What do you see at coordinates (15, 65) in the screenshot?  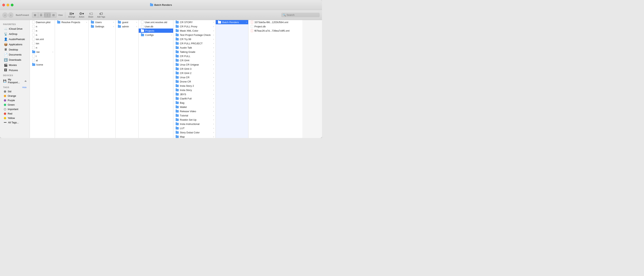 I see `sidebar-item-movies: 🎬 Movies` at bounding box center [15, 65].